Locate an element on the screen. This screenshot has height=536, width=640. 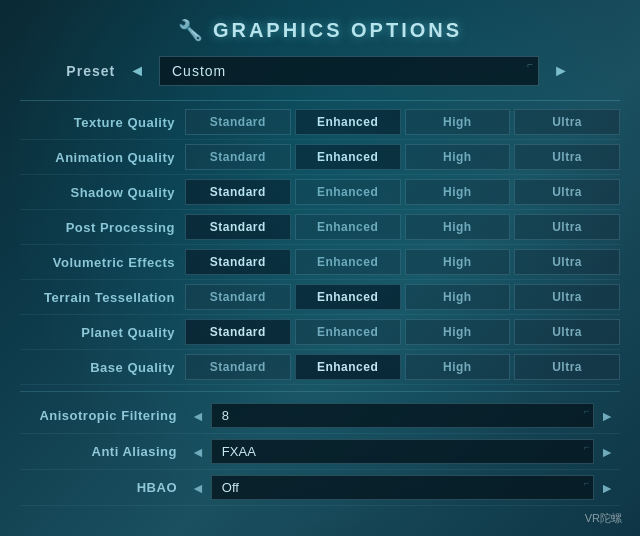
spinner-label: HBAO is located at coordinates (102, 488).